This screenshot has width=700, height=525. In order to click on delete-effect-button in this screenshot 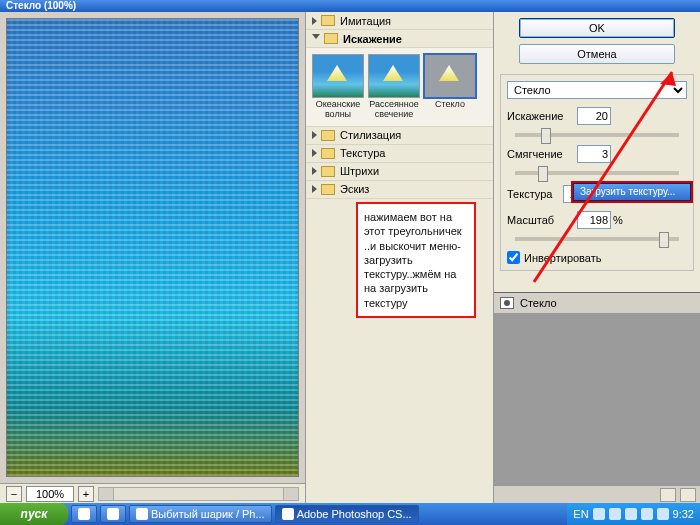, I will do `click(688, 495)`.